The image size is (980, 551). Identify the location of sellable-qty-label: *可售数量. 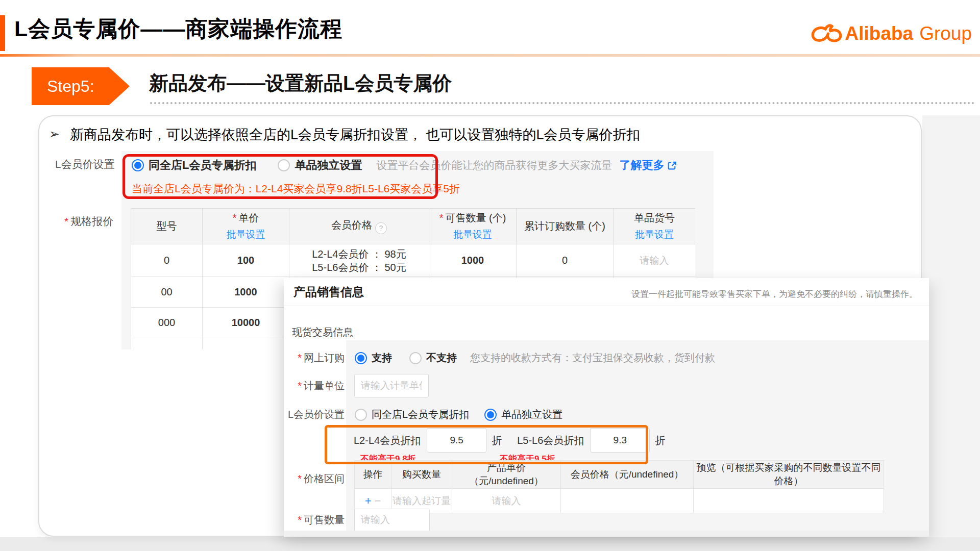
(314, 520).